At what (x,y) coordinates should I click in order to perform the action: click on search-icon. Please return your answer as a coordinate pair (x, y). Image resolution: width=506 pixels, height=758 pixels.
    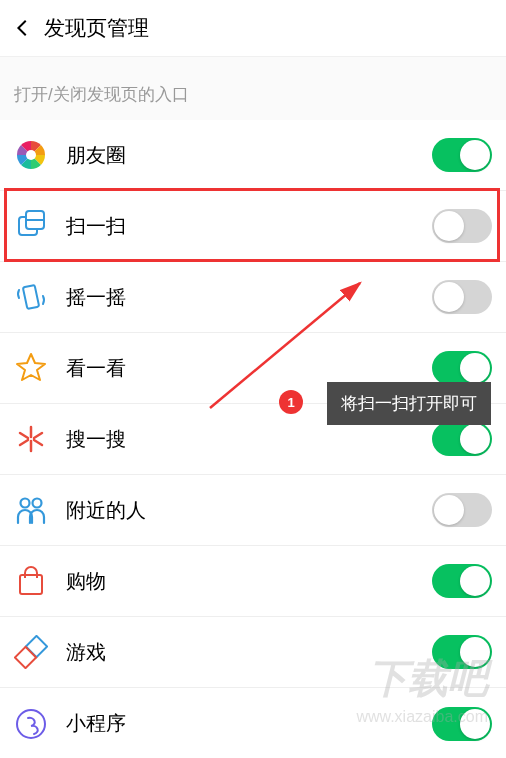
    Looking at the image, I should click on (31, 439).